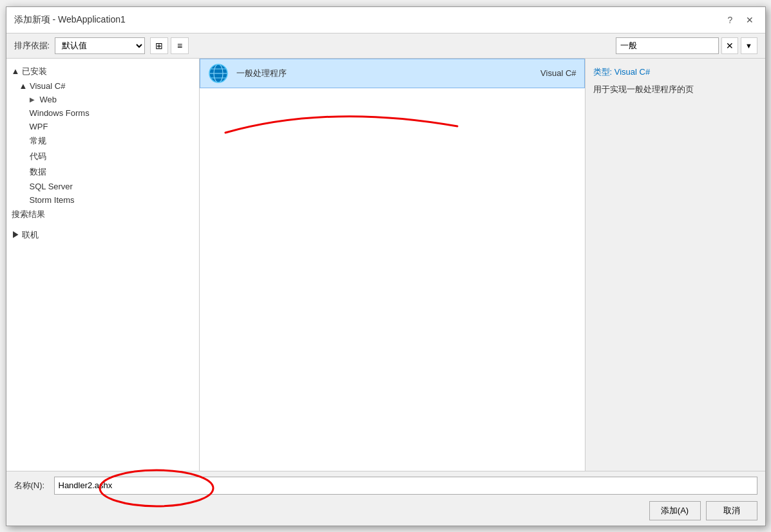 The width and height of the screenshot is (771, 532). I want to click on buttons-row: 添加(A) 取消, so click(386, 511).